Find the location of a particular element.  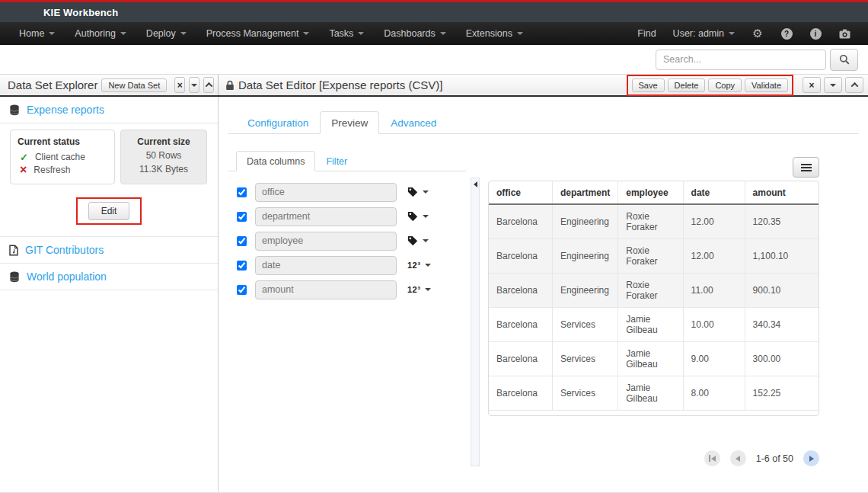

menu-process-management: Process Management is located at coordinates (258, 34).